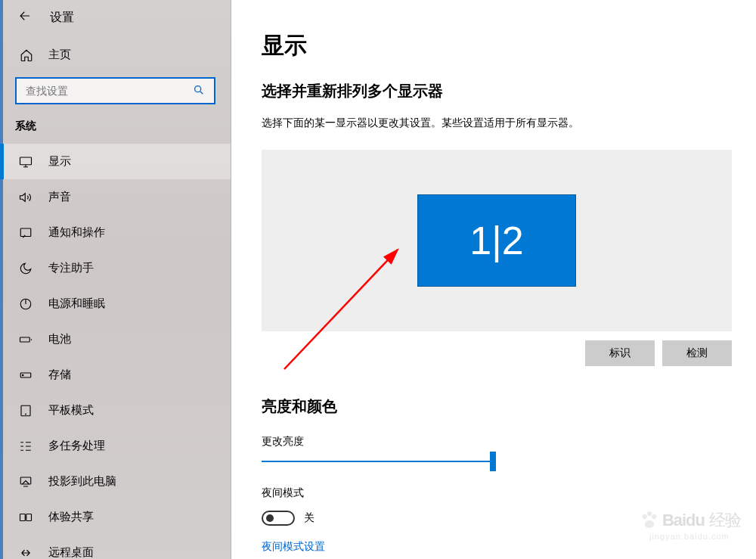 This screenshot has width=756, height=559. Describe the element at coordinates (497, 442) in the screenshot. I see `brightness-label: 更改亮度` at that location.